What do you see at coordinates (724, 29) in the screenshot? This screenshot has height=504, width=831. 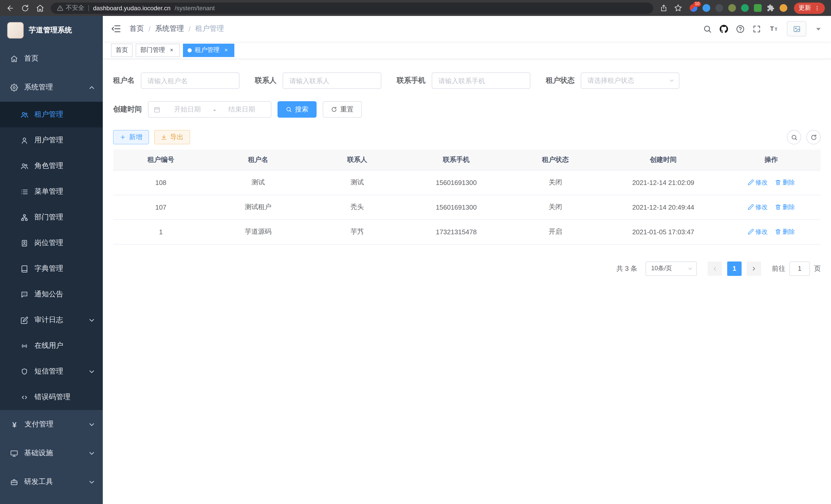 I see `github-icon` at bounding box center [724, 29].